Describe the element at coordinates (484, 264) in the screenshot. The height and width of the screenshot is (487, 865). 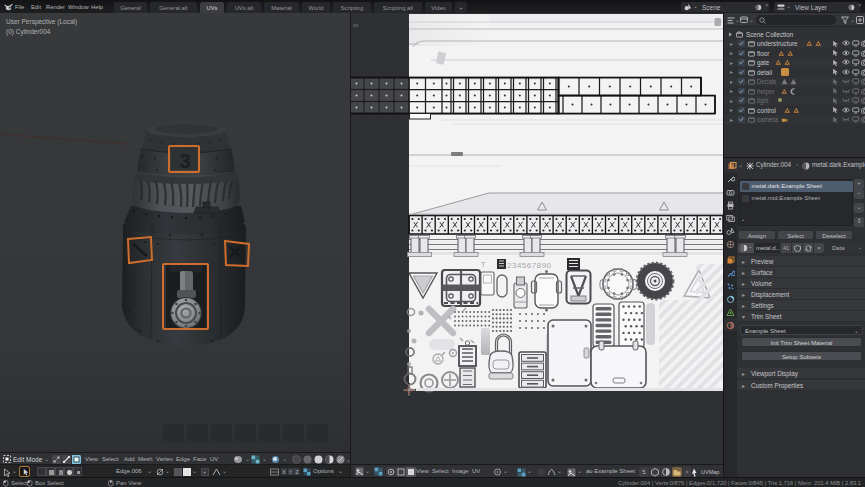
I see `svg-text: T` at that location.